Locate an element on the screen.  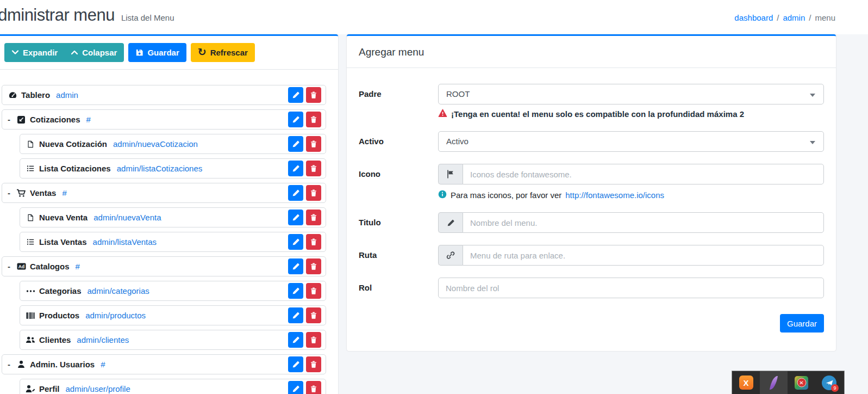
ruta-input is located at coordinates (644, 255).